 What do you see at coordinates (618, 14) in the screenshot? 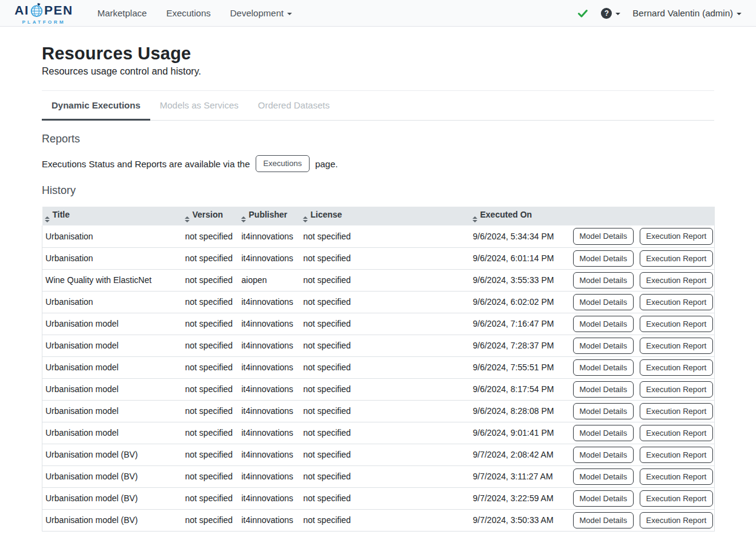
I see `chevron-down-icon` at bounding box center [618, 14].